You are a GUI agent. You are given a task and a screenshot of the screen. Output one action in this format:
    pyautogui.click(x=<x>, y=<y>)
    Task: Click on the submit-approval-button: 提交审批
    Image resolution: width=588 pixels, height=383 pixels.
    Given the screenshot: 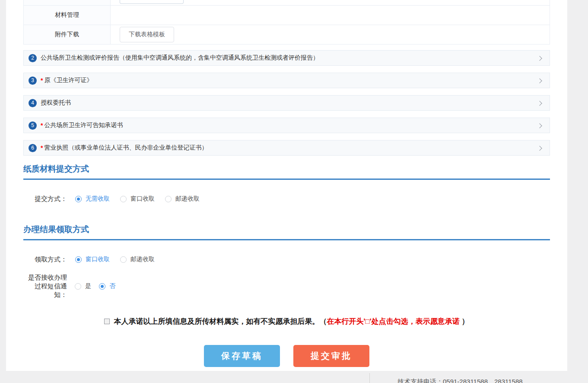 What is the action you would take?
    pyautogui.click(x=331, y=356)
    